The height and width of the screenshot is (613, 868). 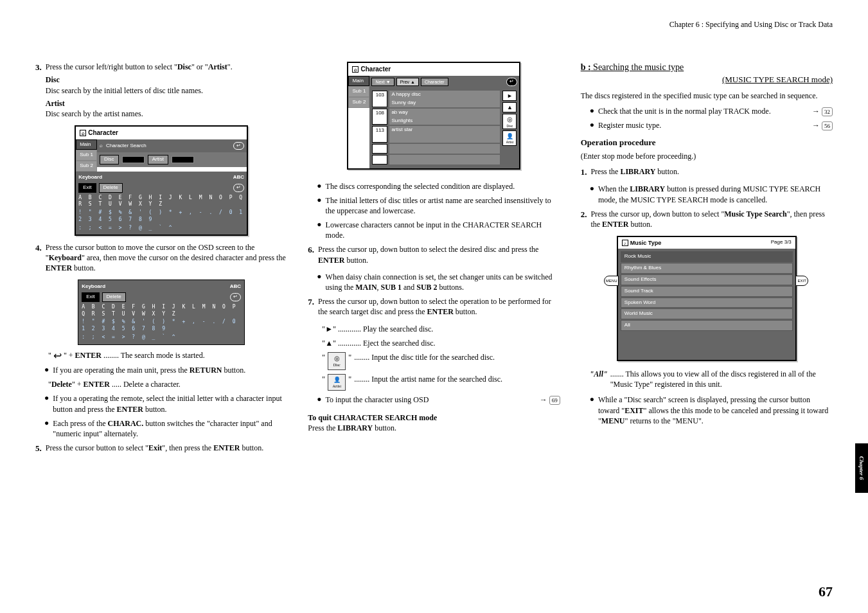 I want to click on disc-sub: Sunlights, so click(x=445, y=121).